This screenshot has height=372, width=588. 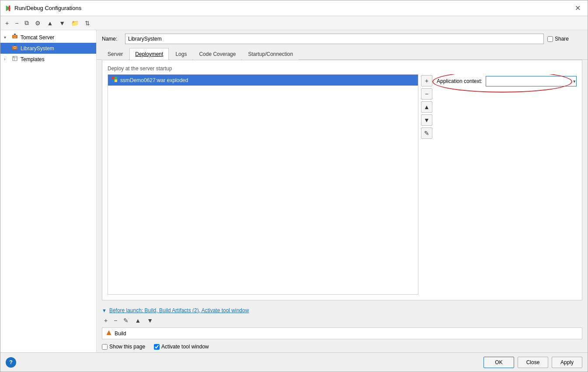 What do you see at coordinates (106, 320) in the screenshot?
I see `bl-add-button: +` at bounding box center [106, 320].